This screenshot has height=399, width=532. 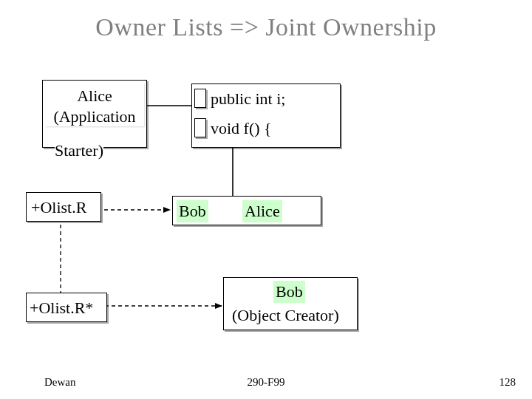 What do you see at coordinates (285, 316) in the screenshot?
I see `creator-label: (Object Creator)` at bounding box center [285, 316].